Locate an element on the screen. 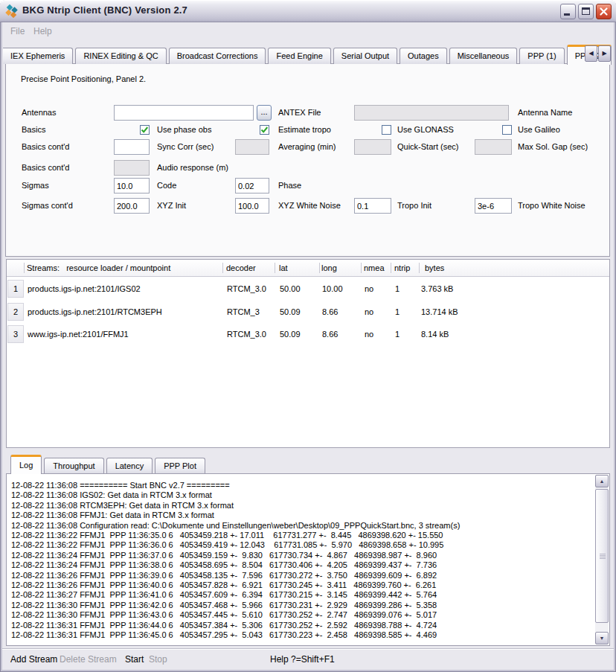  cell-mountpoint: www.igs-ip.net:2101/FFMJ1 is located at coordinates (78, 334).